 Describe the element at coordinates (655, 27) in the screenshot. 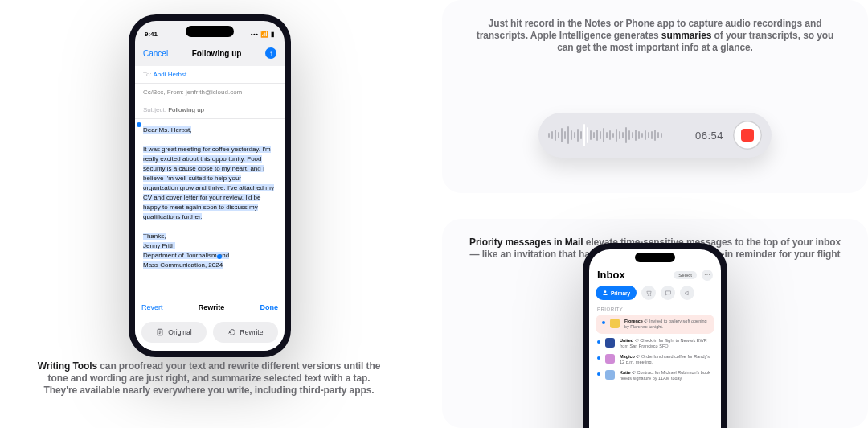

I see `audio-summaries-caption: Just hit record in the Notes or Phone ap…` at that location.